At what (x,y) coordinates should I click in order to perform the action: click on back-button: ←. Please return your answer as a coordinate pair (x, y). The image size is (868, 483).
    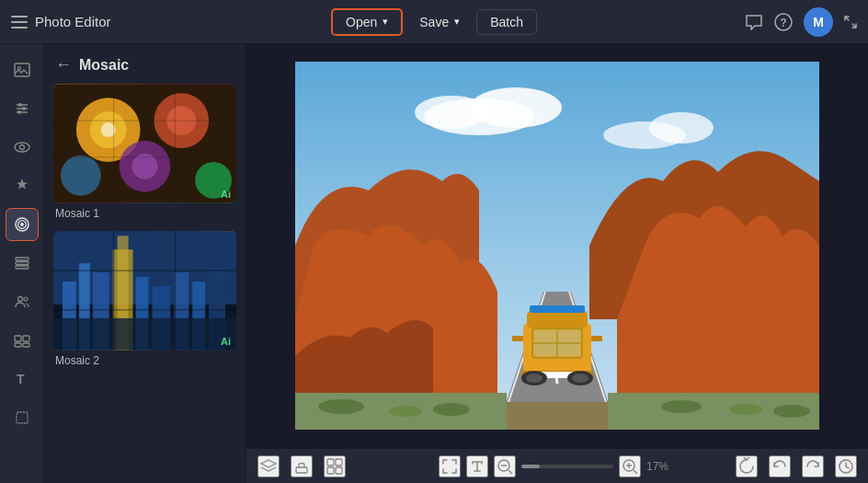
    Looking at the image, I should click on (63, 64).